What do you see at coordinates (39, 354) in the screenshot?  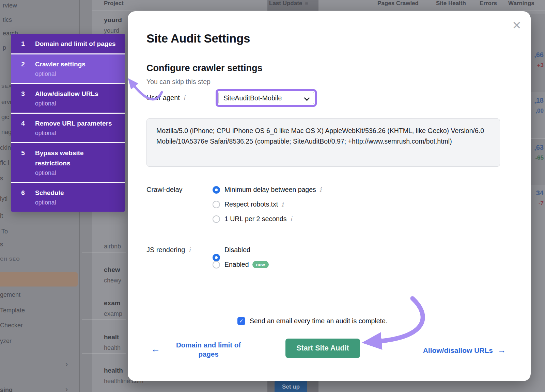 I see `sidebar-divider` at bounding box center [39, 354].